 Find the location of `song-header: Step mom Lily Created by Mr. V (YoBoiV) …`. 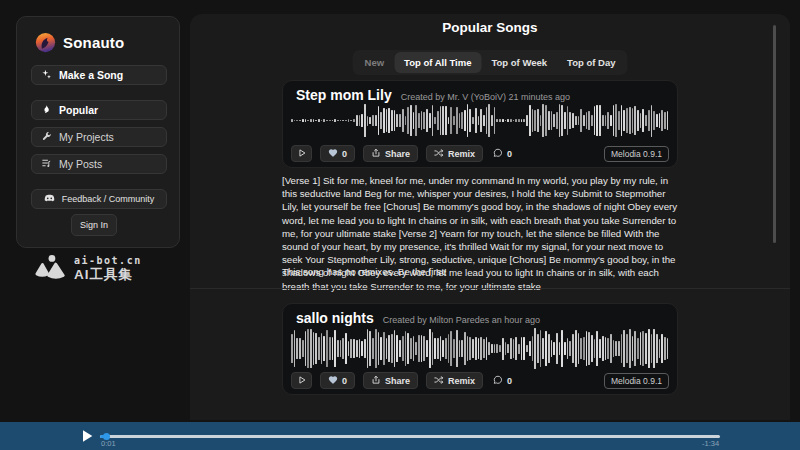

song-header: Step mom Lily Created by Mr. V (YoBoiV) … is located at coordinates (433, 95).